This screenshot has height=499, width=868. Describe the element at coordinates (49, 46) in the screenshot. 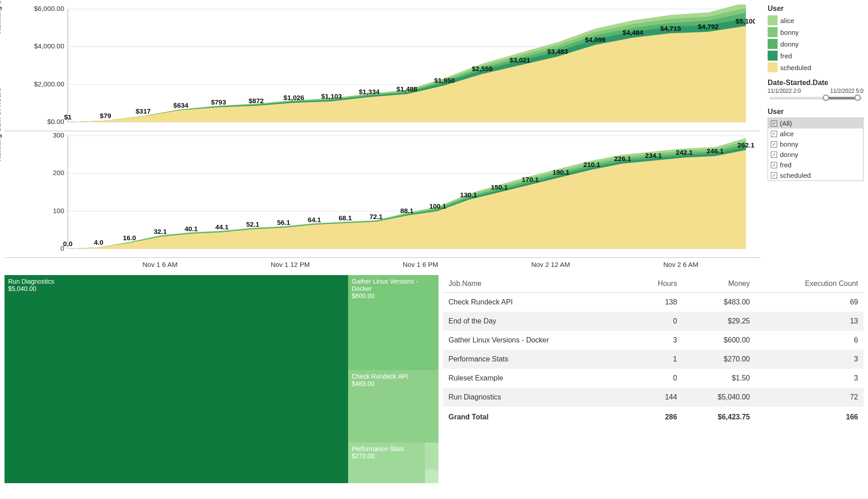

I see `y-tick: $4,000.00` at that location.